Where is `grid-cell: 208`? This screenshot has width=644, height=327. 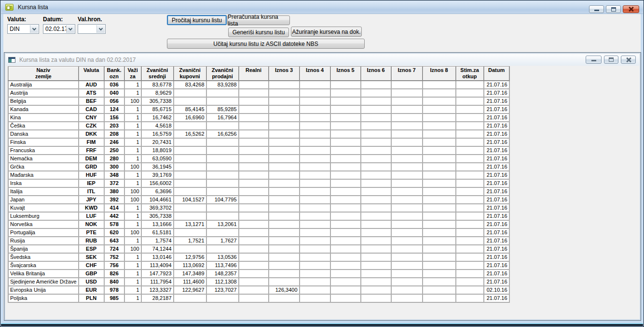
grid-cell: 208 is located at coordinates (114, 134).